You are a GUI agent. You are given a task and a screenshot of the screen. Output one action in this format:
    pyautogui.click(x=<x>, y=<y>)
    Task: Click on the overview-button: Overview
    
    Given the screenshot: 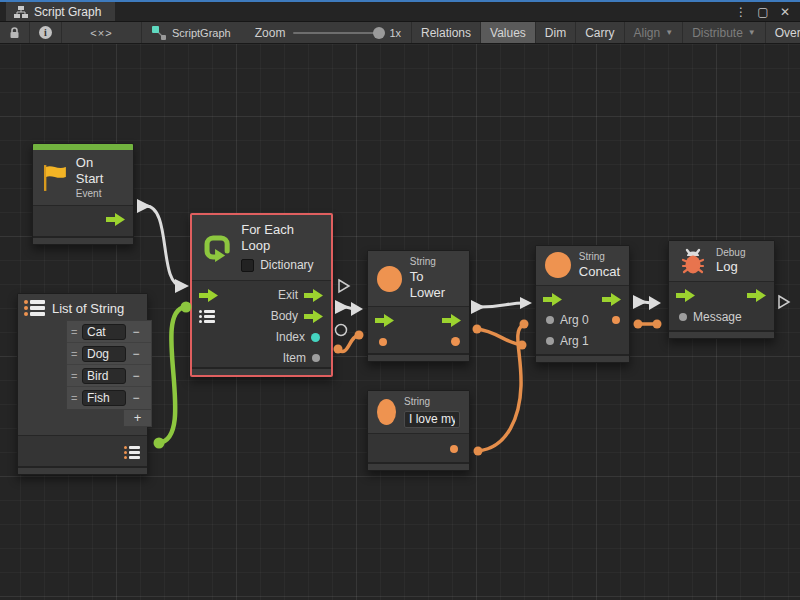 What is the action you would take?
    pyautogui.click(x=783, y=32)
    